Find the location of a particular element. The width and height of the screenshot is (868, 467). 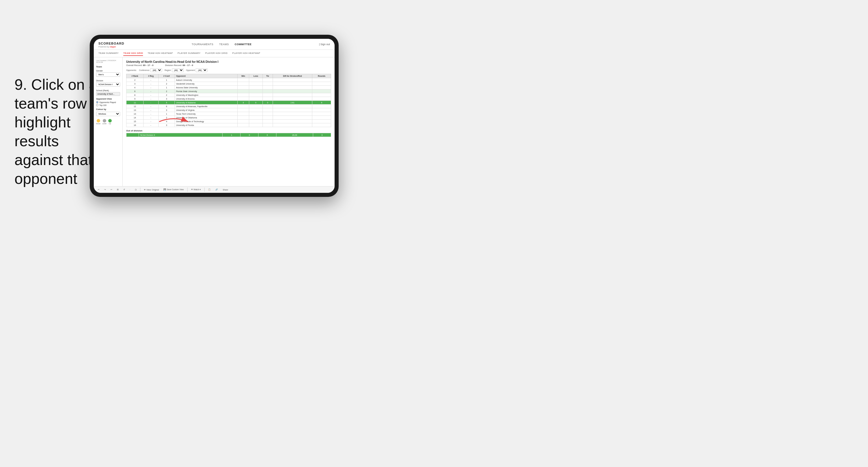

nav-teams: TEAMS is located at coordinates (224, 45).